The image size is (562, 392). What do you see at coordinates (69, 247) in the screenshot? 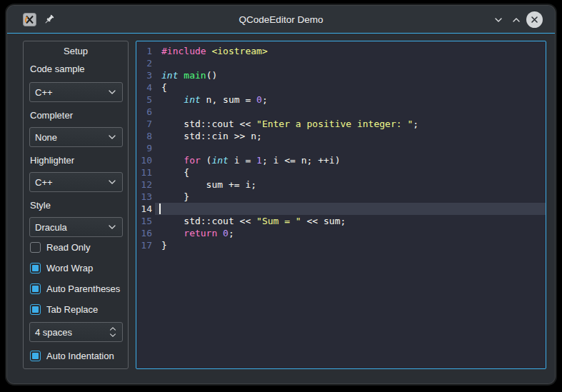
I see `checkbox-label: Read Only` at bounding box center [69, 247].